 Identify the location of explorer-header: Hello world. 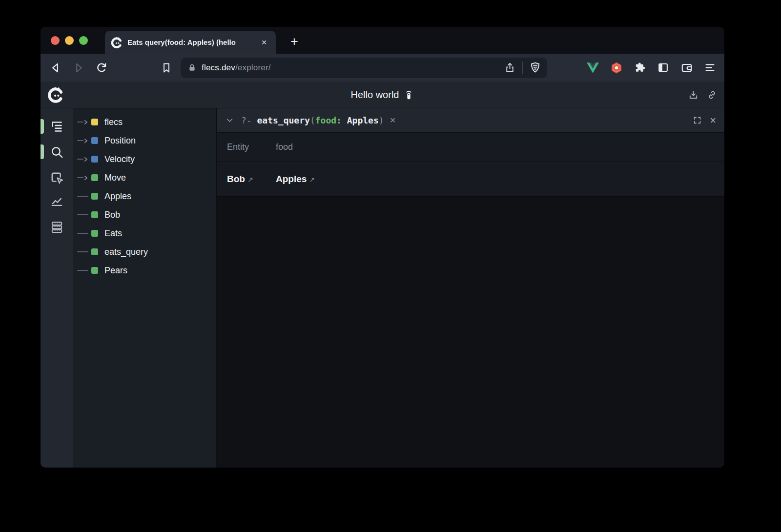
(383, 95).